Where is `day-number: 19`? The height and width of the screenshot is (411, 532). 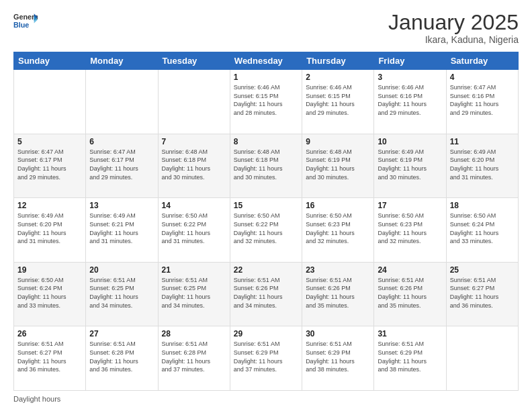 day-number: 19 is located at coordinates (50, 270).